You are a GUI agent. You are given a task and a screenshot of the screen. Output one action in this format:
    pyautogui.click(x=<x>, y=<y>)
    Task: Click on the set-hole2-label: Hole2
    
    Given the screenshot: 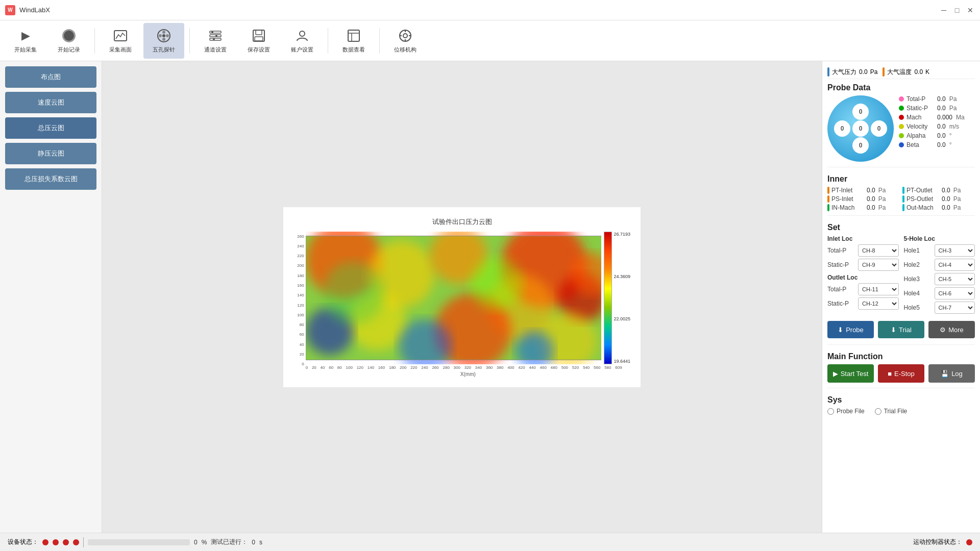 What is the action you would take?
    pyautogui.click(x=918, y=265)
    